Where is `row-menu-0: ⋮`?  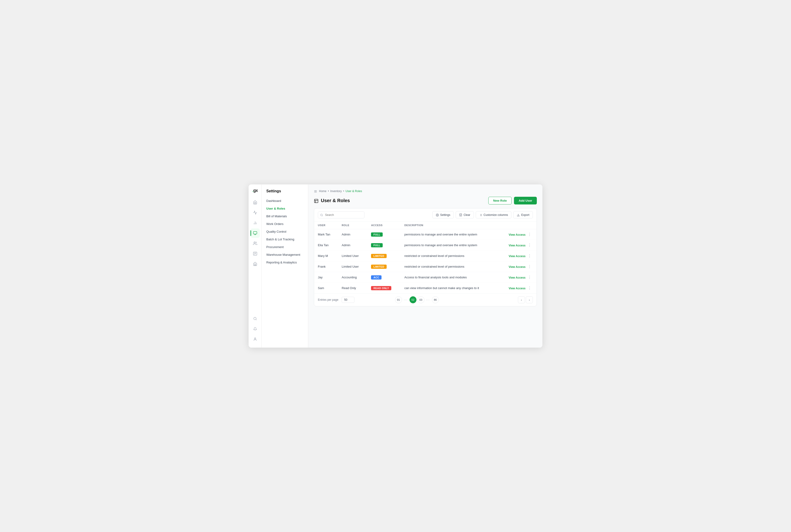
row-menu-0: ⋮ is located at coordinates (529, 234).